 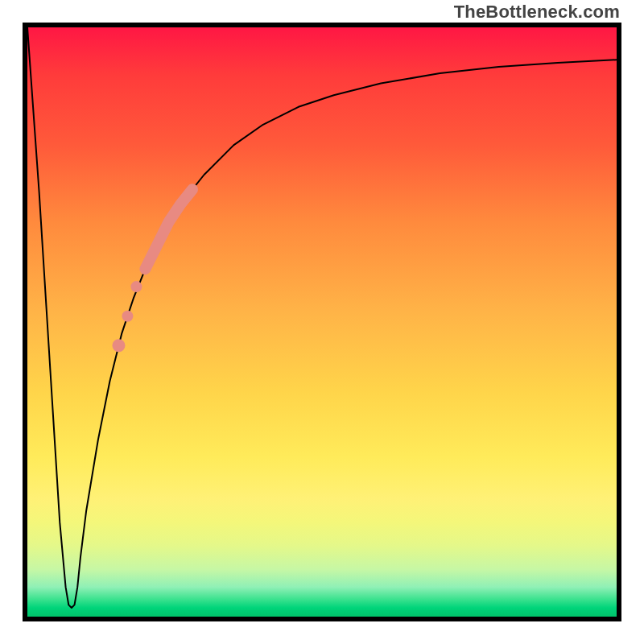 What do you see at coordinates (537, 12) in the screenshot?
I see `watermark-text: TheBottleneck.com` at bounding box center [537, 12].